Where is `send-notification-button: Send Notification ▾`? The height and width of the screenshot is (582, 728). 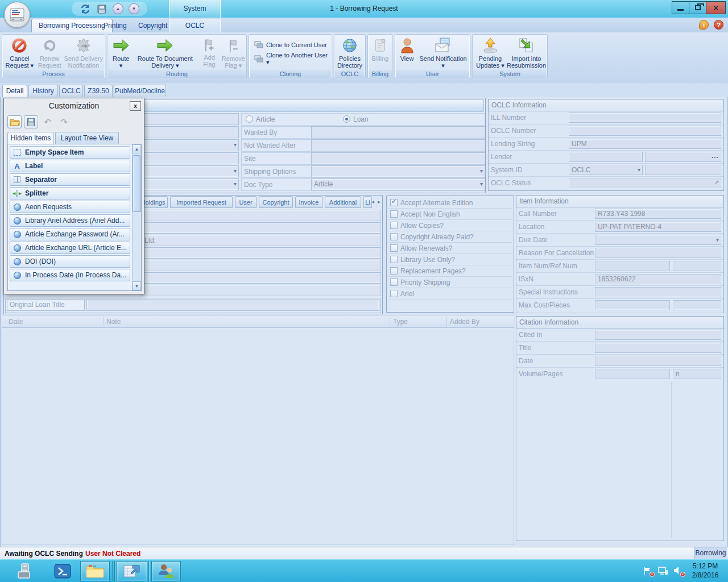
send-notification-button: Send Notification ▾ is located at coordinates (443, 53).